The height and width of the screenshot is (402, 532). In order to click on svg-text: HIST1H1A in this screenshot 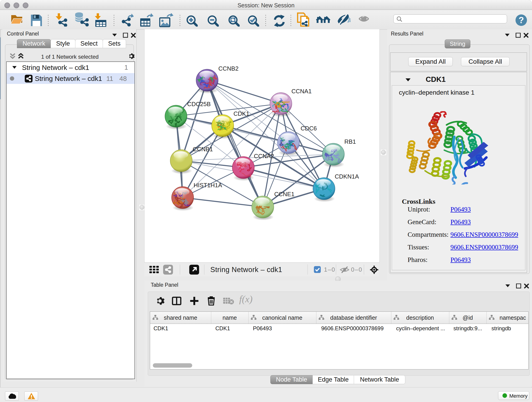, I will do `click(208, 185)`.